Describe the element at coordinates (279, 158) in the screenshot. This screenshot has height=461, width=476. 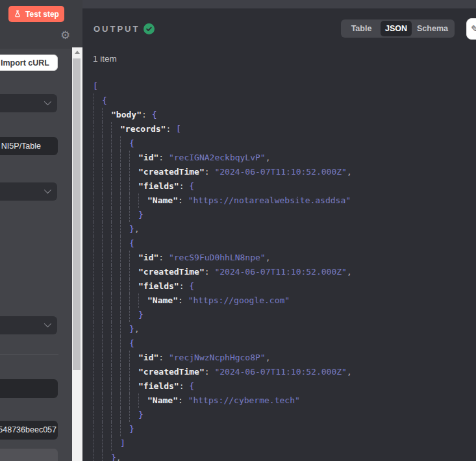
I see `json-line: "id": "recIGNA2eckbqyLvP",` at that location.